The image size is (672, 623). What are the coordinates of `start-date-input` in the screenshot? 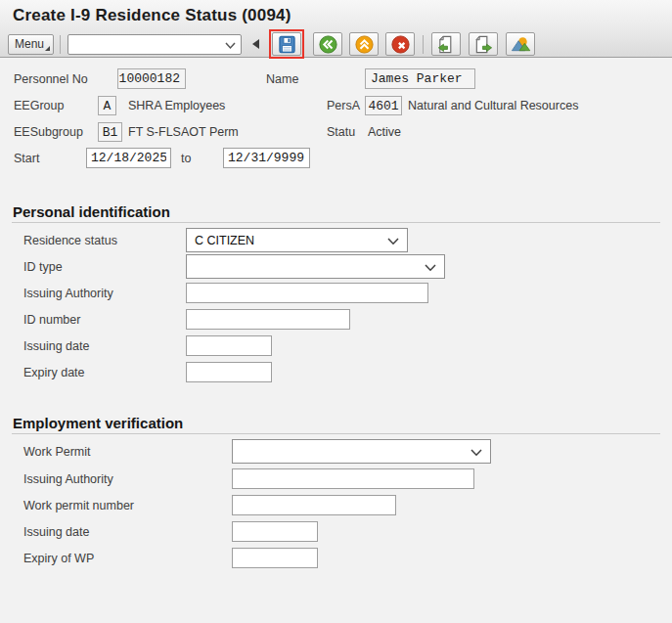 It's located at (129, 158).